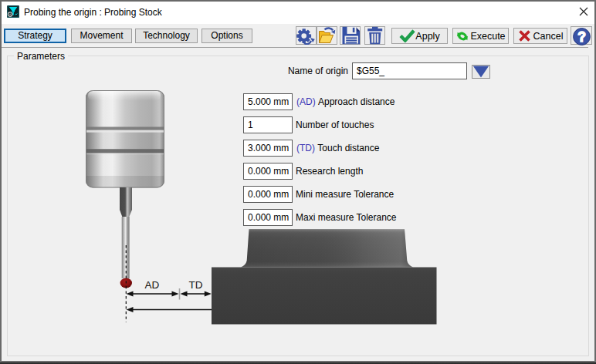 The width and height of the screenshot is (596, 364). I want to click on svg-text: AD, so click(153, 285).